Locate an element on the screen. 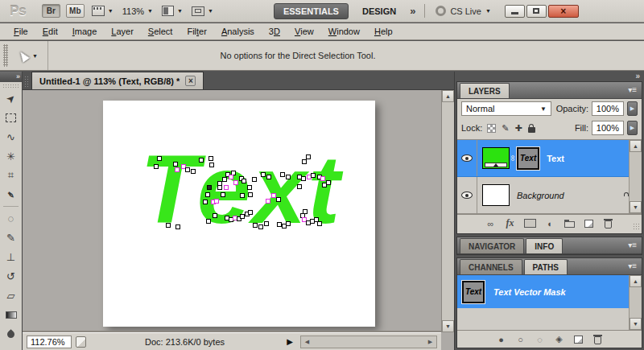  fill-input: 100% is located at coordinates (608, 128).